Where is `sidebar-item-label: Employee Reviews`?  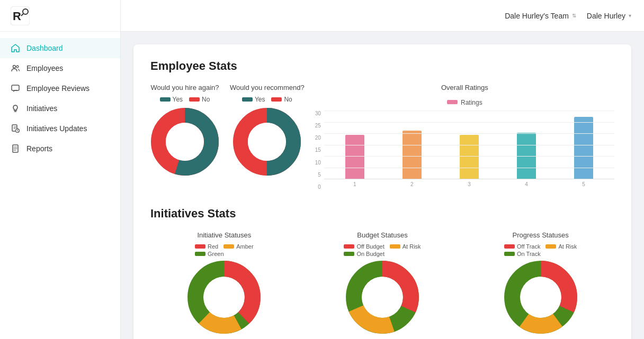 sidebar-item-label: Employee Reviews is located at coordinates (58, 88).